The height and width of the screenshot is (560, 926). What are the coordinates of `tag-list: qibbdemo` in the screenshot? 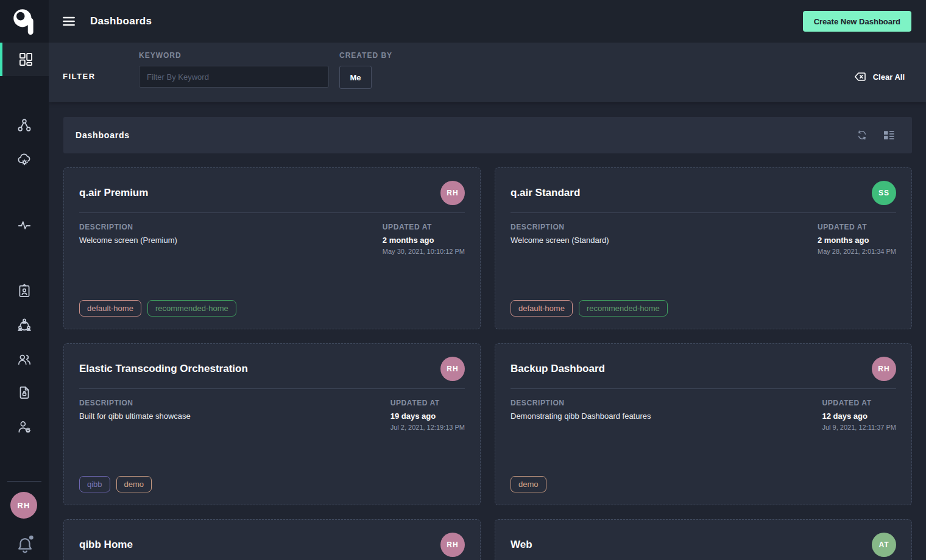 It's located at (272, 485).